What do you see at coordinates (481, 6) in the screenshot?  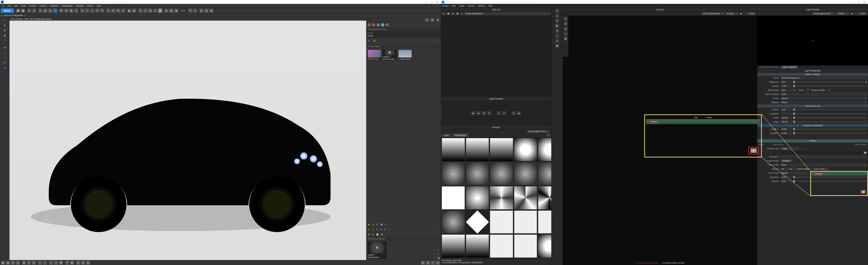 I see `rmenu-window: Window` at bounding box center [481, 6].